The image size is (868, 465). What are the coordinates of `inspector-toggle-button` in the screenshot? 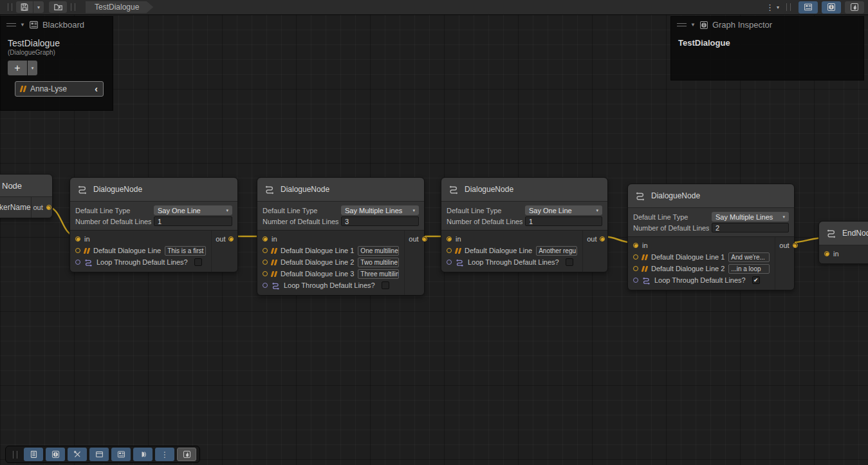 It's located at (831, 8).